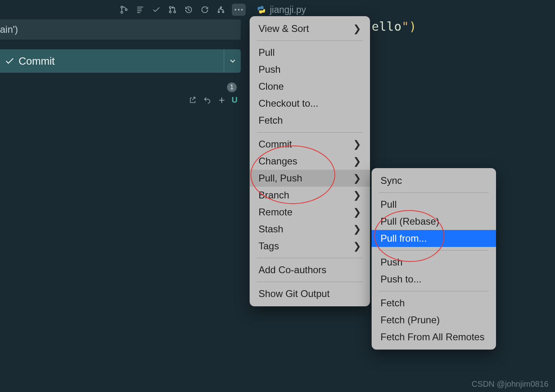  Describe the element at coordinates (310, 103) in the screenshot. I see `menu-checkout: Checkout to...` at that location.